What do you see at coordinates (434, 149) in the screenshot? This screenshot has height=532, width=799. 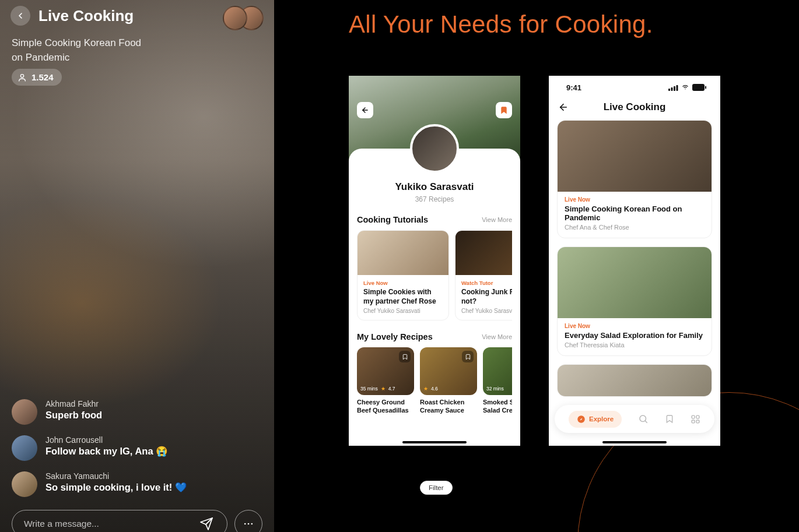 I see `profile-avatar` at bounding box center [434, 149].